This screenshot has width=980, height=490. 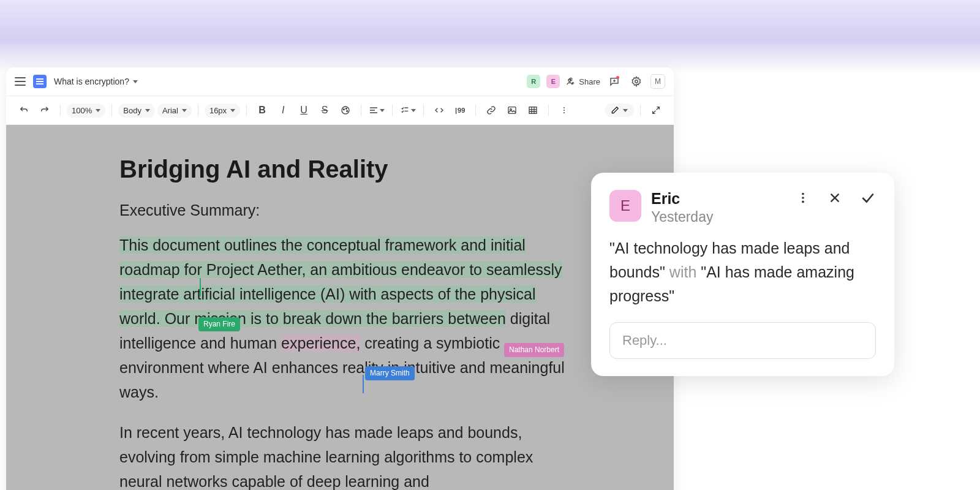 What do you see at coordinates (92, 81) in the screenshot?
I see `document-title-text: What is encryption?` at bounding box center [92, 81].